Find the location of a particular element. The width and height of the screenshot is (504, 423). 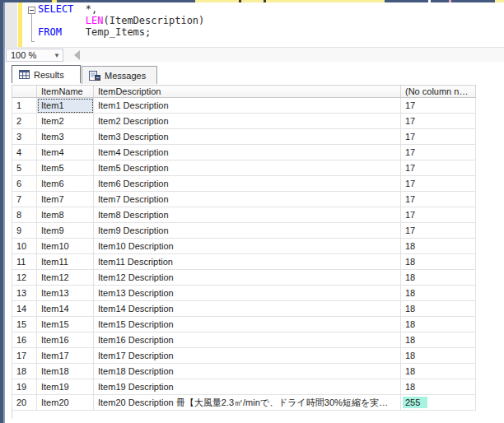

cell-rownum: 4 is located at coordinates (25, 153).